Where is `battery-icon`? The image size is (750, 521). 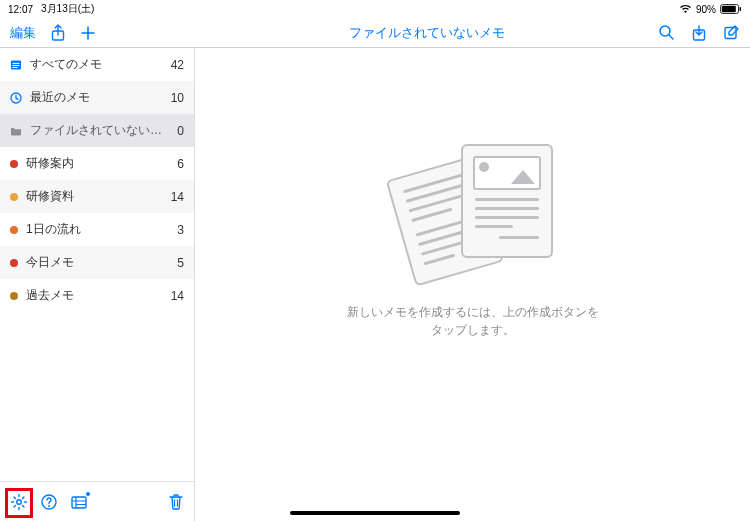 battery-icon is located at coordinates (731, 9).